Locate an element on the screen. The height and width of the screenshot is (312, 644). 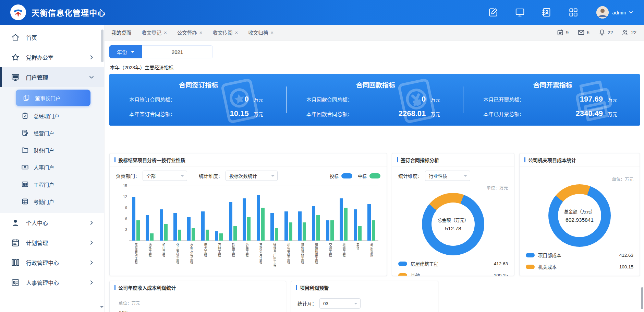
legend-item-中标: 中标 is located at coordinates (369, 176).